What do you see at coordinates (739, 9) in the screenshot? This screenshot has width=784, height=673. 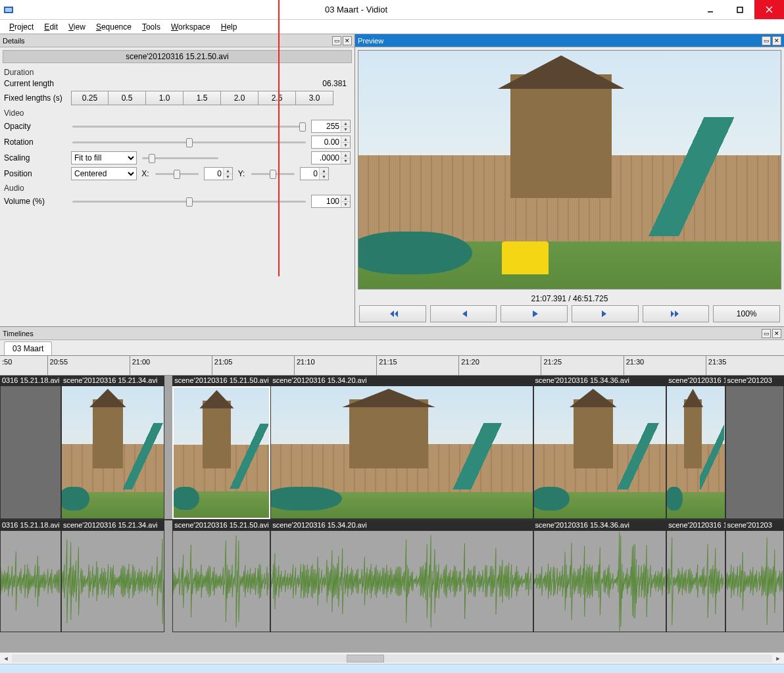 I see `maximize-button` at bounding box center [739, 9].